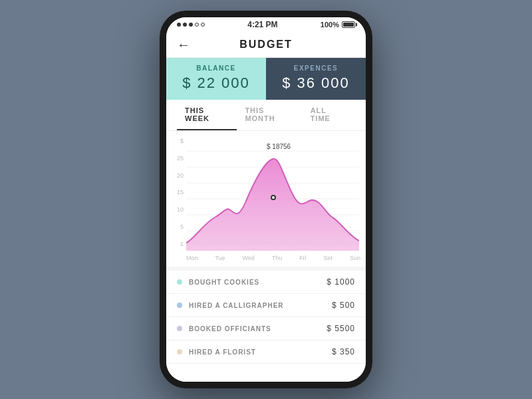  I want to click on expenses-value: $ 36 000, so click(316, 83).